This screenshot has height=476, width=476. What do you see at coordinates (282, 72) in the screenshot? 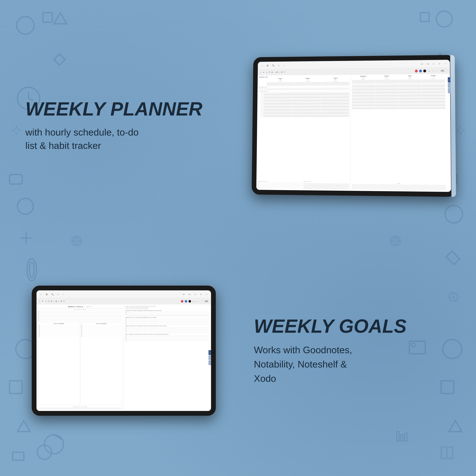
I see `text-icon: ⊟` at bounding box center [282, 72].